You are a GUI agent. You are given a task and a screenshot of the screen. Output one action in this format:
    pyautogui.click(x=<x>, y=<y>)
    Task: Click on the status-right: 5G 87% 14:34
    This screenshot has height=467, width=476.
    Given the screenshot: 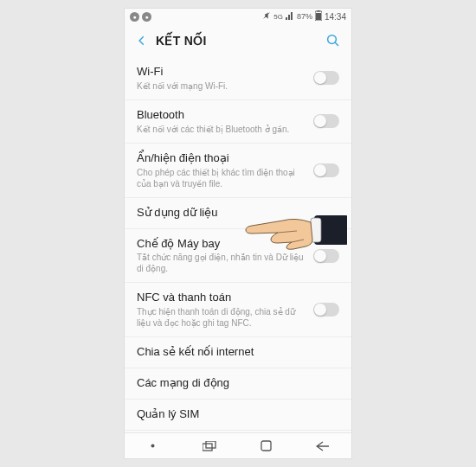 What is the action you would take?
    pyautogui.click(x=305, y=16)
    